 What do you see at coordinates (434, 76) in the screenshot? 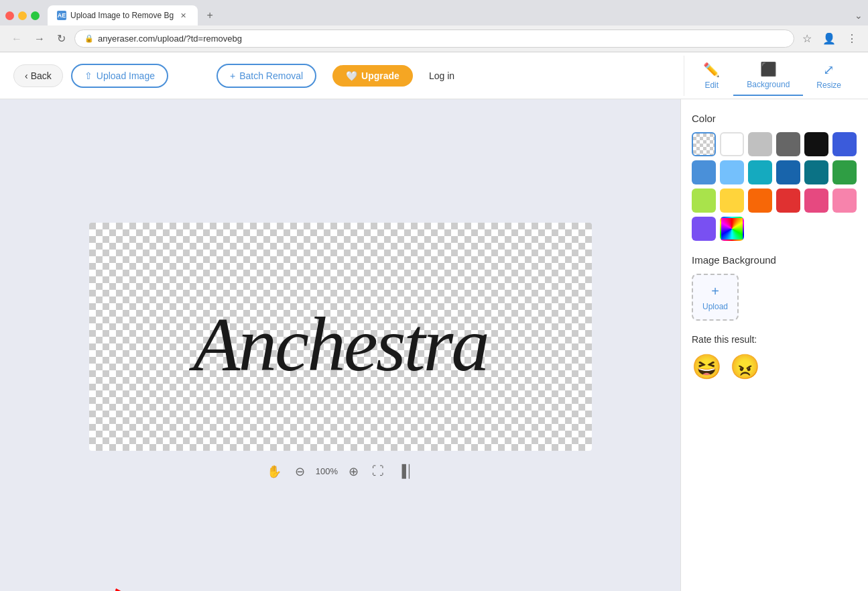
I see `app-header: ‹ Back ⇧ Upload Image + Batch Removal 🤍 …` at bounding box center [434, 76].